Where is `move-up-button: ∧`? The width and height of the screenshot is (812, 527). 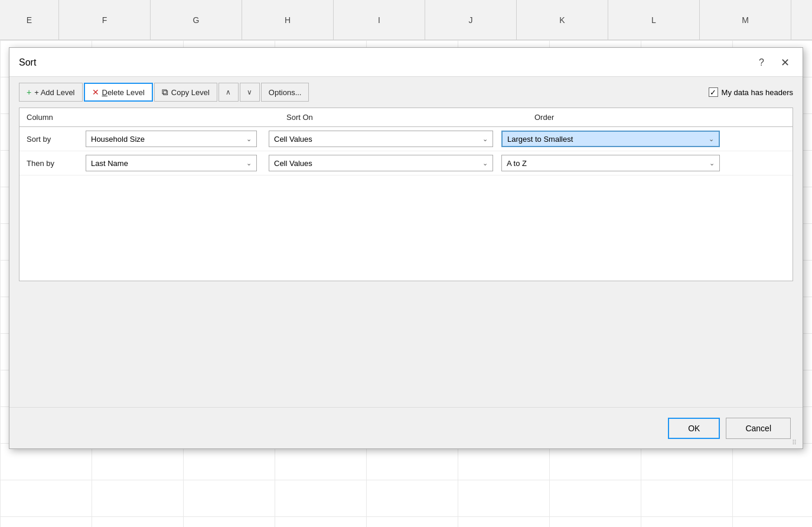
move-up-button: ∧ is located at coordinates (229, 92).